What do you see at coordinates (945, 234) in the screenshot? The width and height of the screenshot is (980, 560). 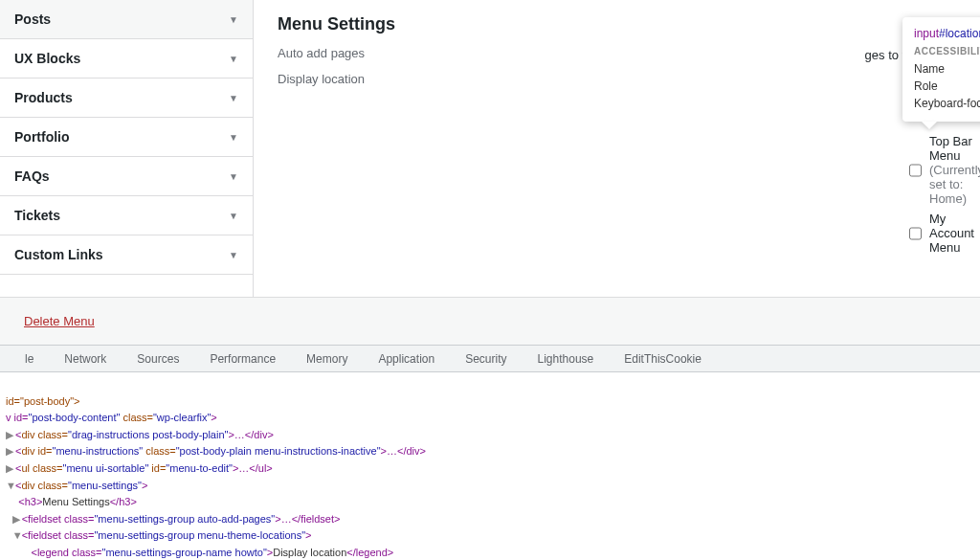 I see `location-my-account-menu: My Account Menu` at bounding box center [945, 234].